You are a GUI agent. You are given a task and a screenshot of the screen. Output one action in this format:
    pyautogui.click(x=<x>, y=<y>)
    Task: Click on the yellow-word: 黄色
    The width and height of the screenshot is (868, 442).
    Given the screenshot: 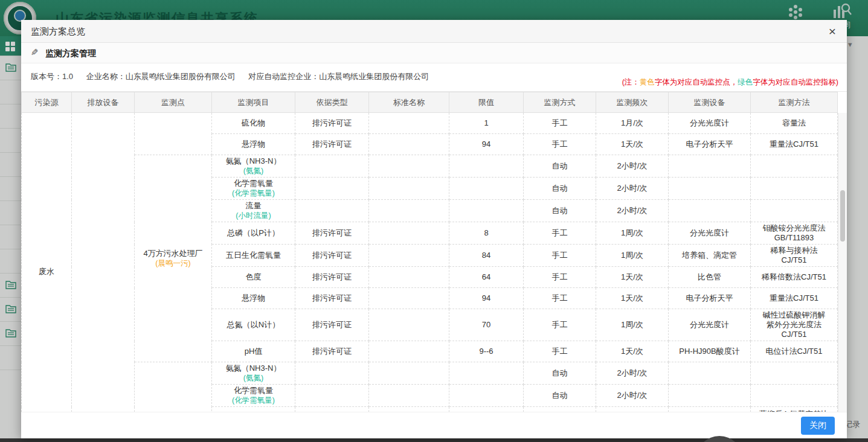 What is the action you would take?
    pyautogui.click(x=648, y=82)
    